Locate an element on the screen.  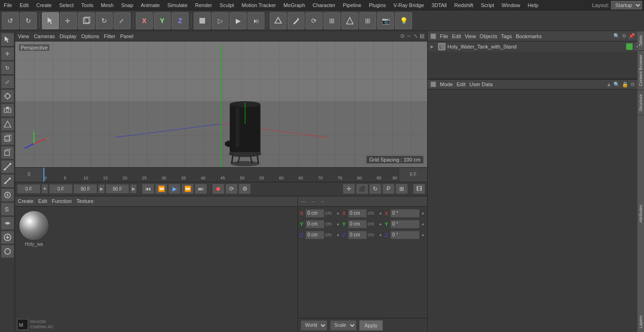
menu-file: File is located at coordinates (8, 5).